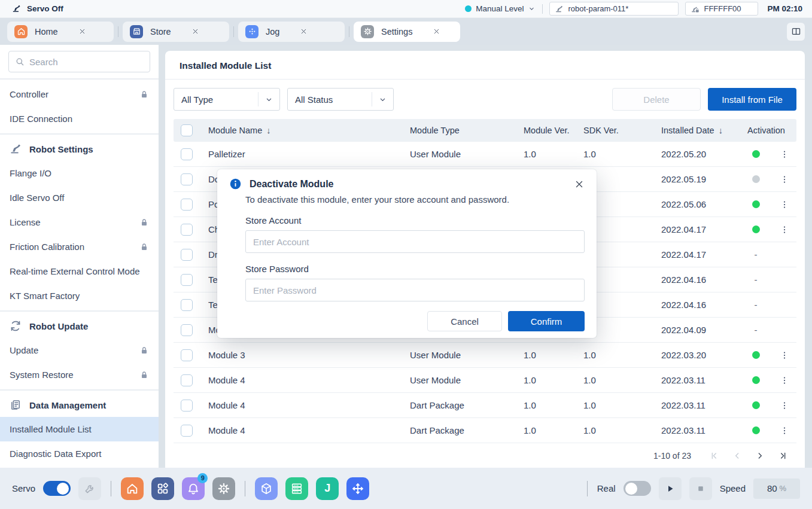 The width and height of the screenshot is (812, 509). What do you see at coordinates (86, 62) in the screenshot?
I see `search-input` at bounding box center [86, 62].